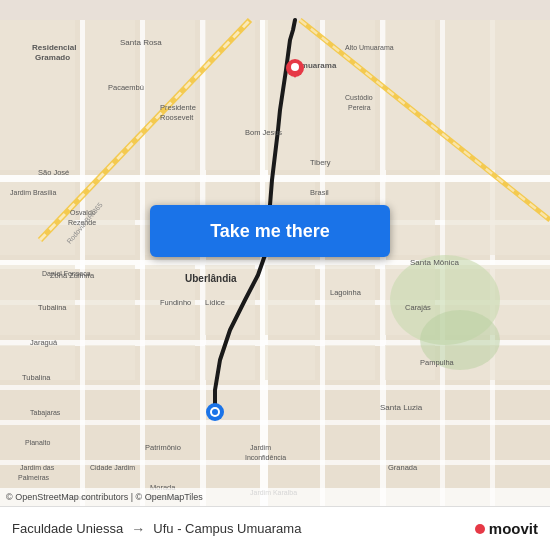 This screenshot has width=550, height=550. I want to click on svg-text: Residencial, so click(54, 48).